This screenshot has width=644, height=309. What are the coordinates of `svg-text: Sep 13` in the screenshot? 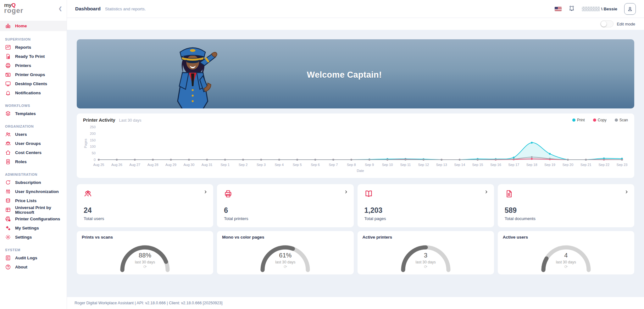 It's located at (441, 165).